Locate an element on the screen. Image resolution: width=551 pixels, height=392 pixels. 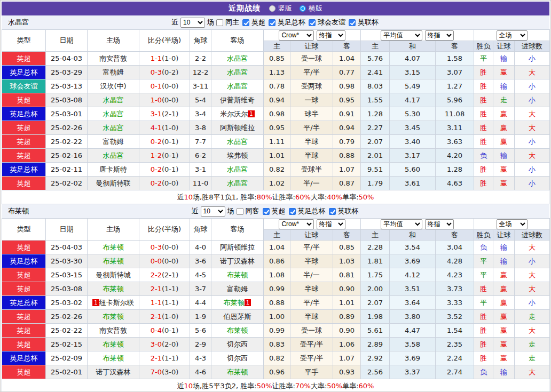
avg-away-odds: 2.35 is located at coordinates (455, 345).